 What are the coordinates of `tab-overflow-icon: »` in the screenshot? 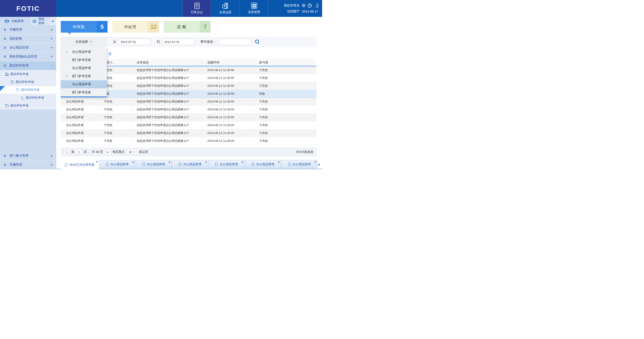 It's located at (319, 164).